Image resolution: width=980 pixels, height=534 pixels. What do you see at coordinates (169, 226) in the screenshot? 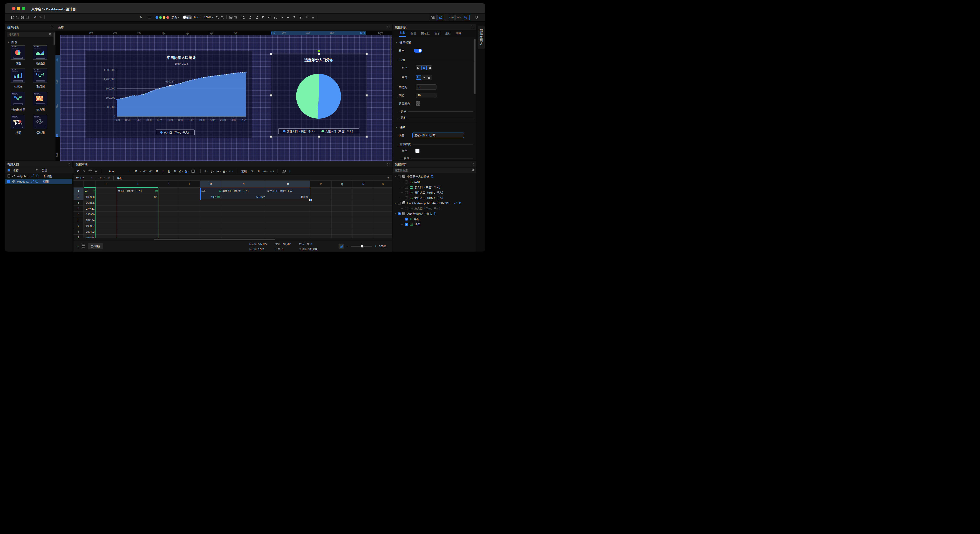
I see `sheet-cell-K7` at bounding box center [169, 226].